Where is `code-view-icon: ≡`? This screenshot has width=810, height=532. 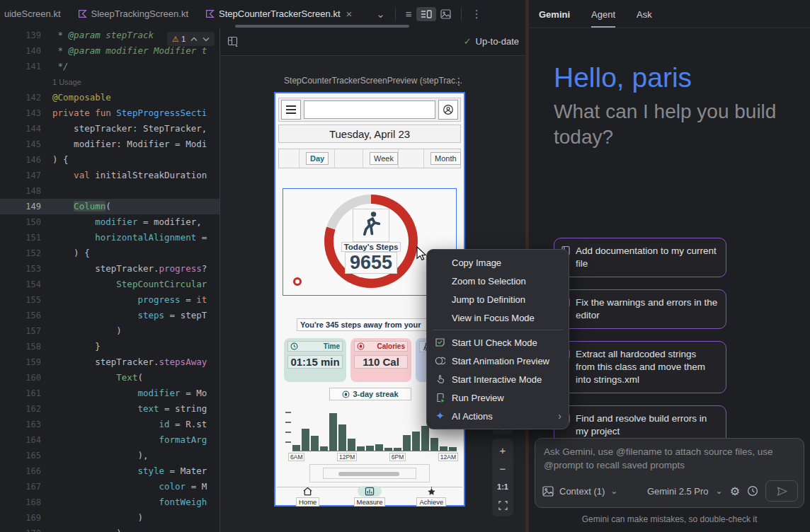 code-view-icon: ≡ is located at coordinates (409, 14).